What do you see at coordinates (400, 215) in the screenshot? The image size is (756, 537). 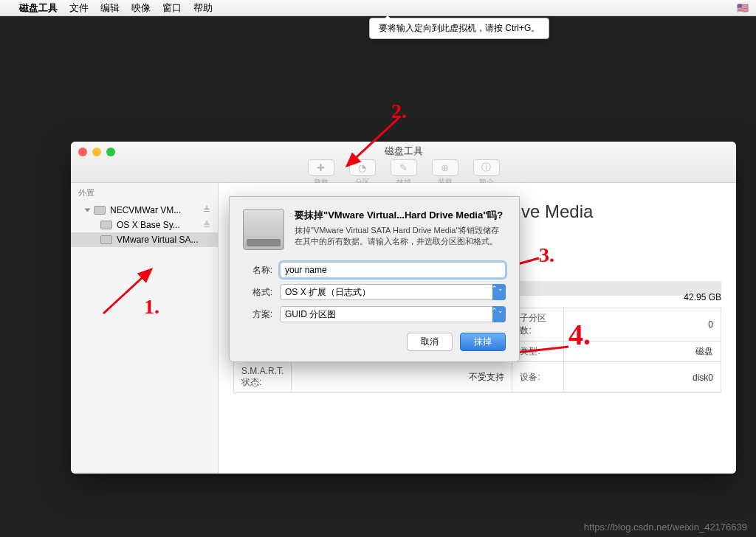 I see `dialog-title: 要抹掉"VMware Virtual...Hard Drive Media"吗?` at bounding box center [400, 215].